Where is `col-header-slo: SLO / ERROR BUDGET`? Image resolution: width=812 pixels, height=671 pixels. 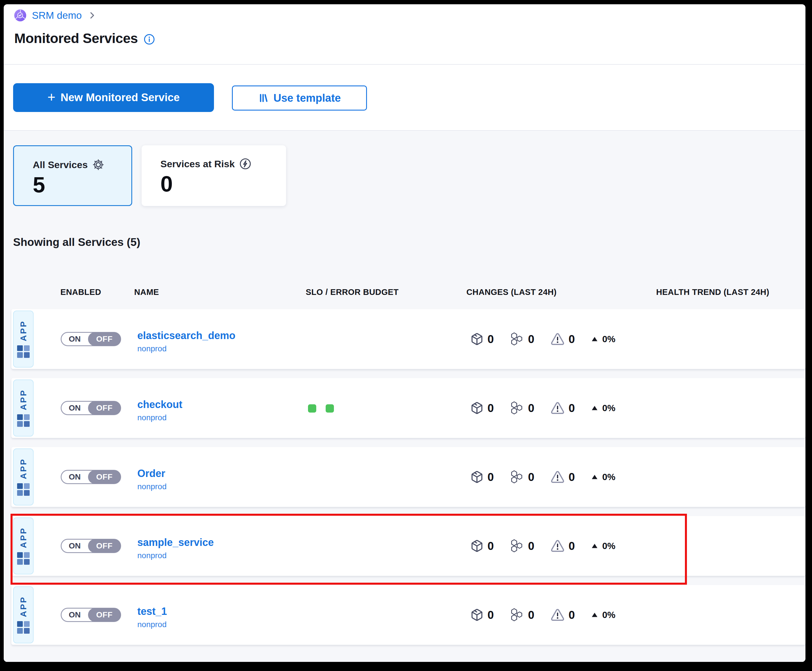 col-header-slo: SLO / ERROR BUDGET is located at coordinates (352, 292).